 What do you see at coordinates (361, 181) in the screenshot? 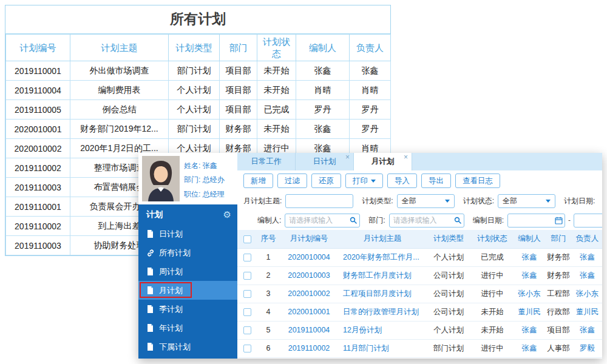
I see `button-label: 打印` at bounding box center [361, 181].